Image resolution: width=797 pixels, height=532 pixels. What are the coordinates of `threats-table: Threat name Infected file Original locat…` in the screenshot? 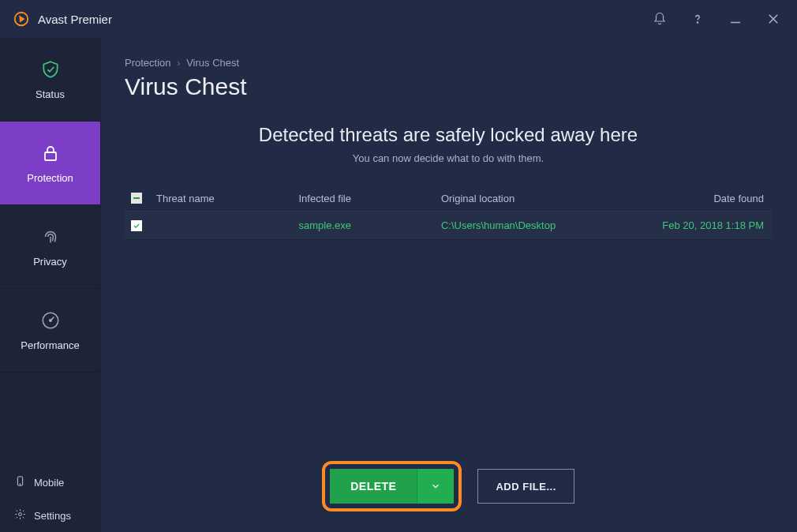 It's located at (448, 213).